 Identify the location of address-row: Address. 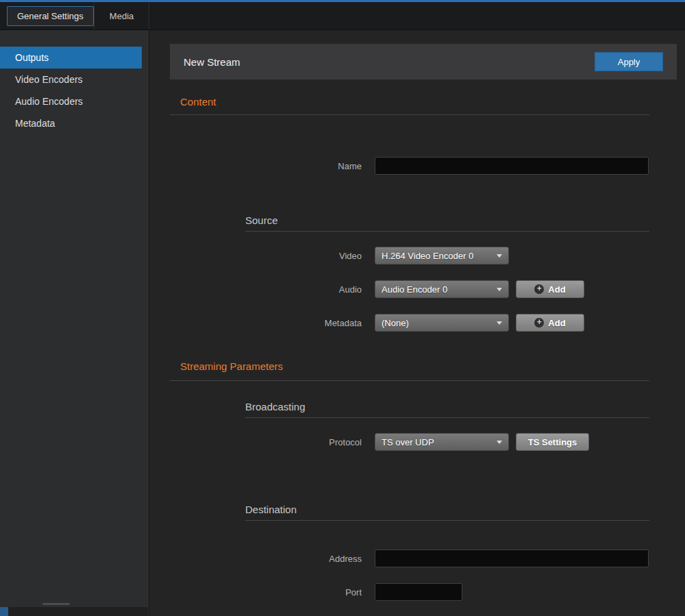
(416, 558).